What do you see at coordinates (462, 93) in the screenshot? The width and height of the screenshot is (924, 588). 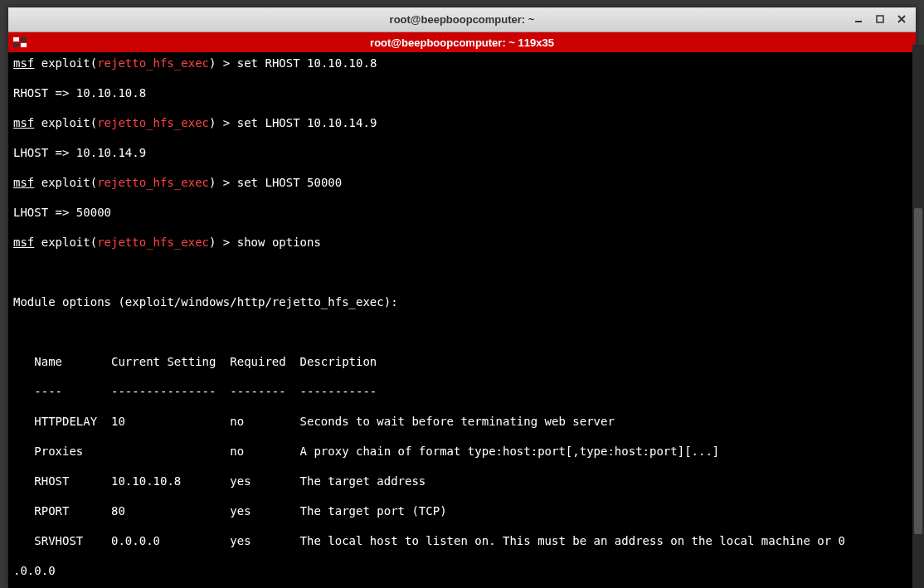 I see `output-line: RHOST => 10.10.10.8` at bounding box center [462, 93].